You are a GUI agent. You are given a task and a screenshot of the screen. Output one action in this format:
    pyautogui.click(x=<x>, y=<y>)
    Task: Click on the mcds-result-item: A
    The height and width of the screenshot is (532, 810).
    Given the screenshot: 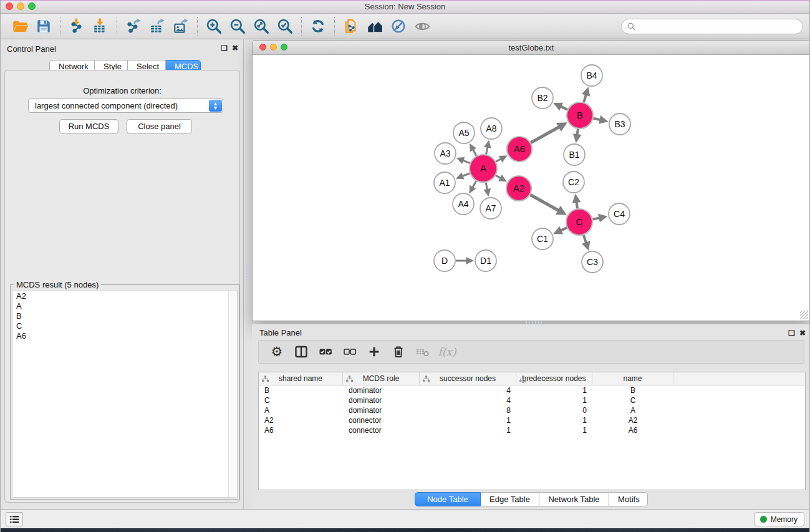 What is the action you would take?
    pyautogui.click(x=125, y=306)
    